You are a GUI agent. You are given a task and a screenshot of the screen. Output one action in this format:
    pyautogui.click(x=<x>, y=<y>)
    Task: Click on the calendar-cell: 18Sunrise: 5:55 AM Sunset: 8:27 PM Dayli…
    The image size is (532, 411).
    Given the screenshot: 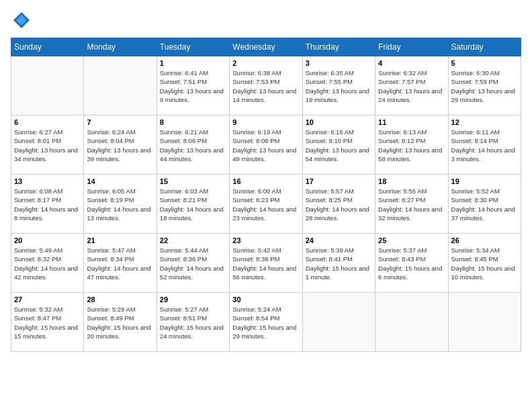 What is the action you would take?
    pyautogui.click(x=412, y=204)
    